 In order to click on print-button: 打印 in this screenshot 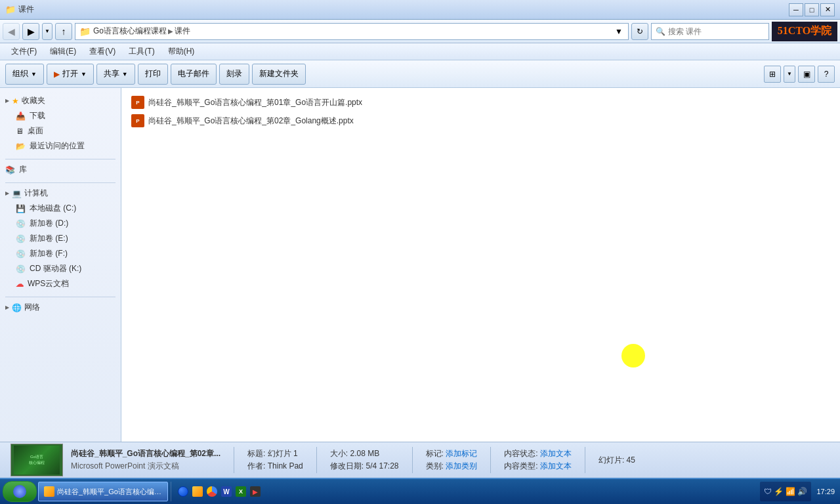, I will do `click(153, 74)`.